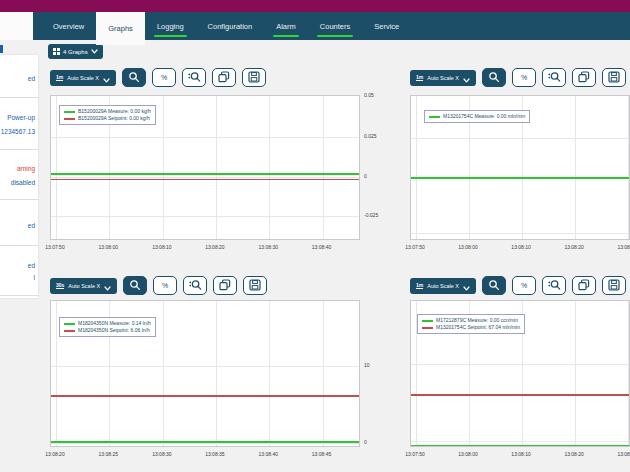 The image size is (630, 472). Describe the element at coordinates (224, 78) in the screenshot. I see `layers-icon` at that location.